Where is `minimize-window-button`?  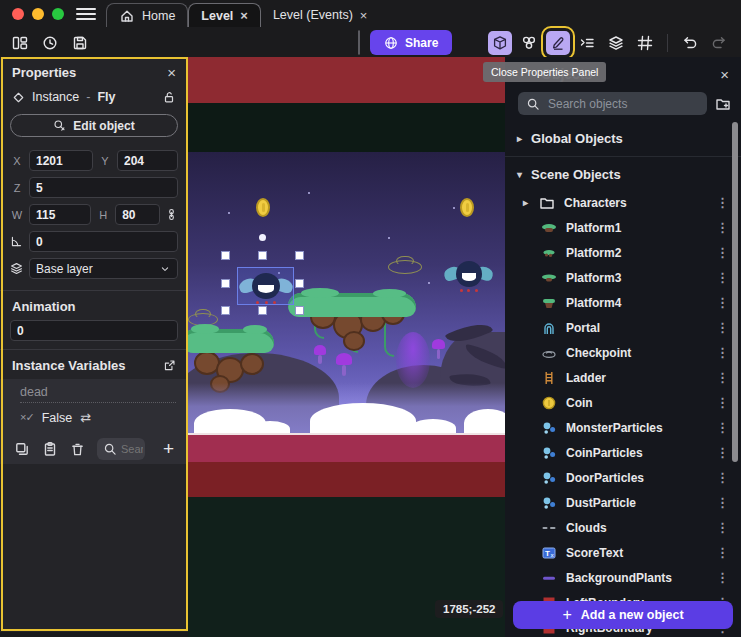
minimize-window-button is located at coordinates (38, 14).